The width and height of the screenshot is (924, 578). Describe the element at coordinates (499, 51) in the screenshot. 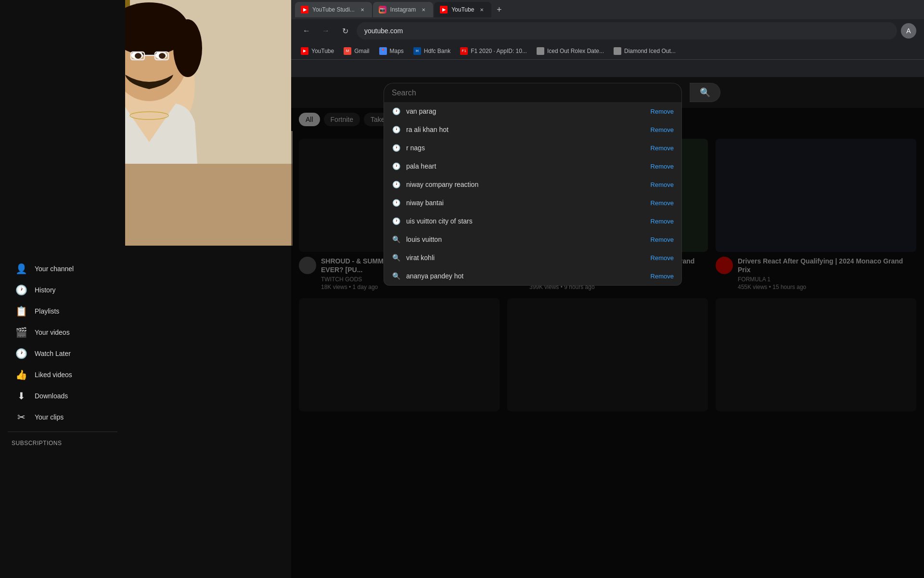

I see `bookmark-f1-label: F1 2020 · AppID: 10...` at that location.